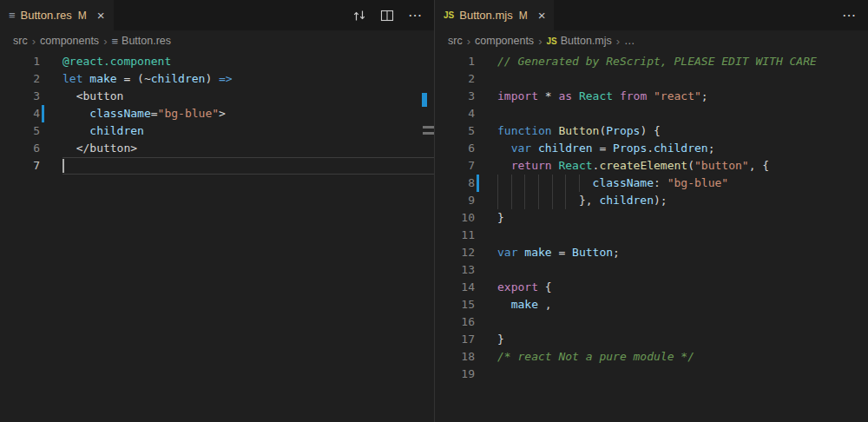  I want to click on code-line: 12var make = Button;, so click(651, 253).